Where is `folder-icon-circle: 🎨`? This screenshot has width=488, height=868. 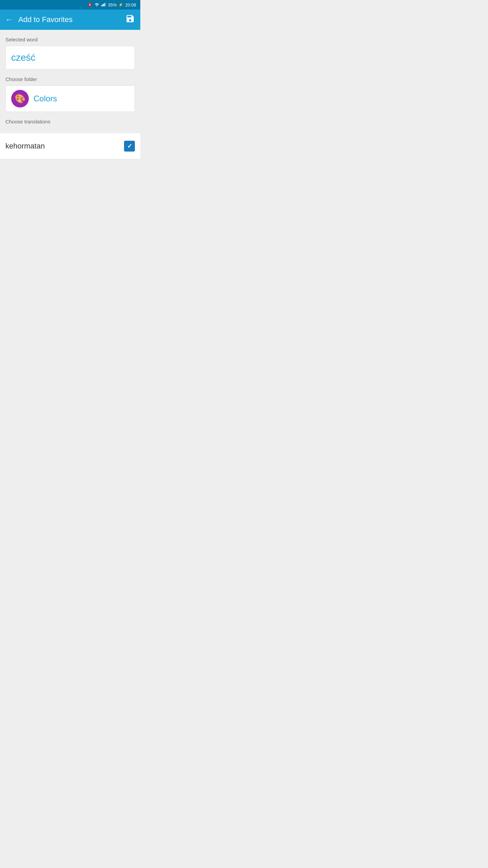
folder-icon-circle: 🎨 is located at coordinates (20, 99).